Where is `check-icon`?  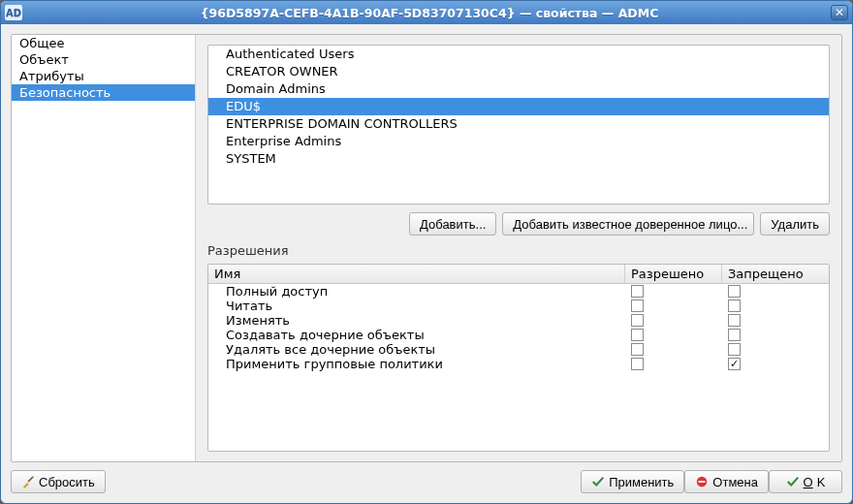
check-icon is located at coordinates (598, 482).